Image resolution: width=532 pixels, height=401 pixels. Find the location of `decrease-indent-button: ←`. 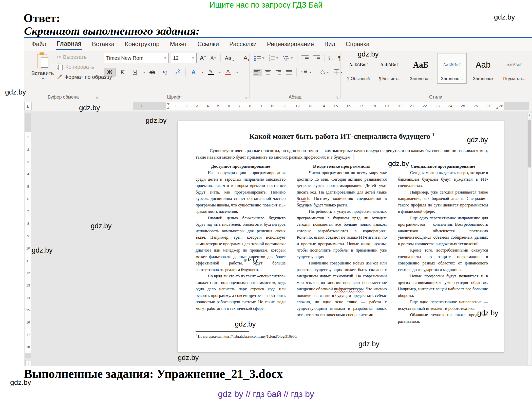

decrease-indent-button: ← is located at coordinates (305, 58).